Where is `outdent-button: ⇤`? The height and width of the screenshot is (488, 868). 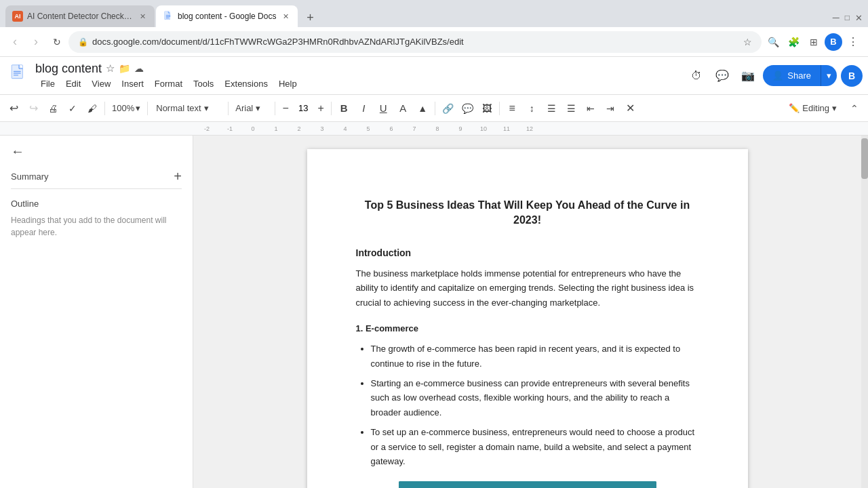 outdent-button: ⇤ is located at coordinates (591, 108).